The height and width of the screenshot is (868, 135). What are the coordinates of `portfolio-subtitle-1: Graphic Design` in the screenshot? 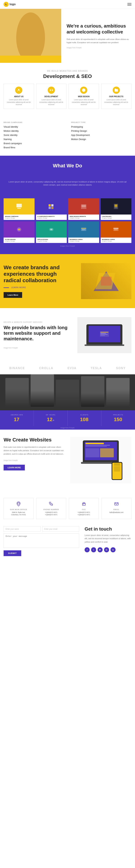 It's located at (19, 218).